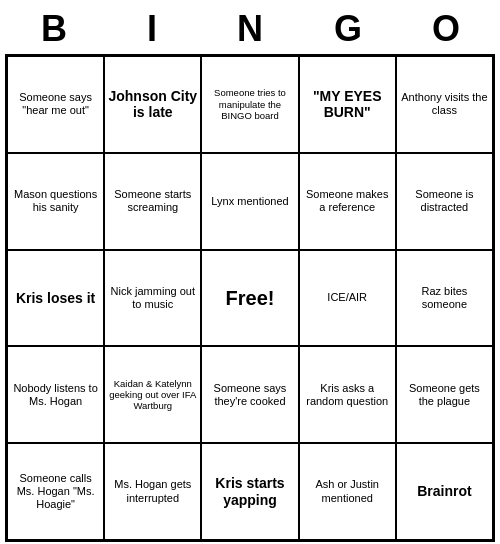  I want to click on bingo-cell: "MY EYES BURN", so click(348, 104).